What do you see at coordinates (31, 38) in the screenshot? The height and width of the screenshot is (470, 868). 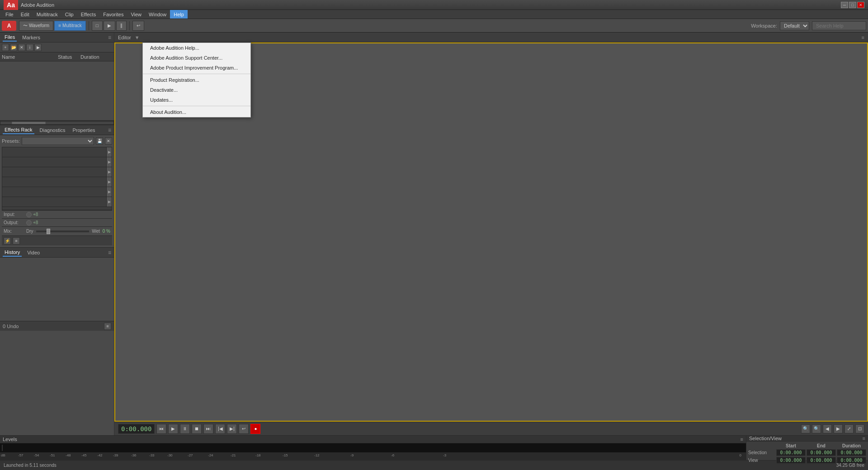 I see `markers-tab: Markers` at bounding box center [31, 38].